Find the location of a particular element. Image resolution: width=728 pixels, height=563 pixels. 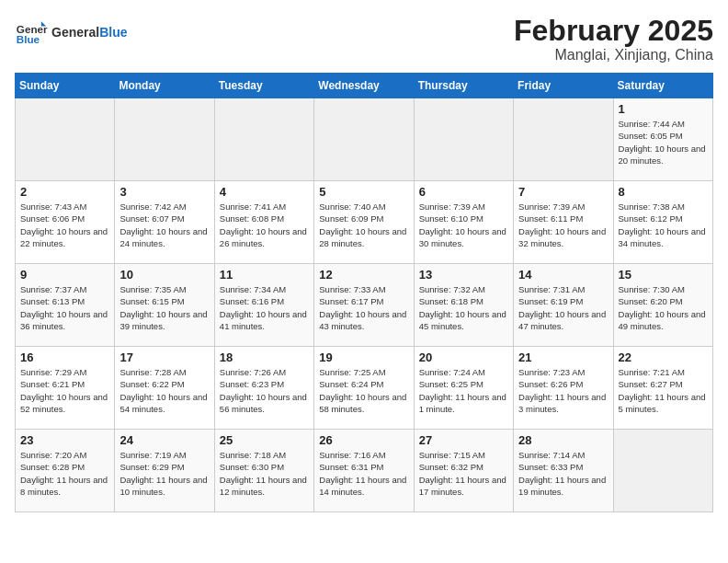

calendar-cell: 19Sunrise: 7:25 AM Sunset: 6:24 PM Dayli… is located at coordinates (364, 388).